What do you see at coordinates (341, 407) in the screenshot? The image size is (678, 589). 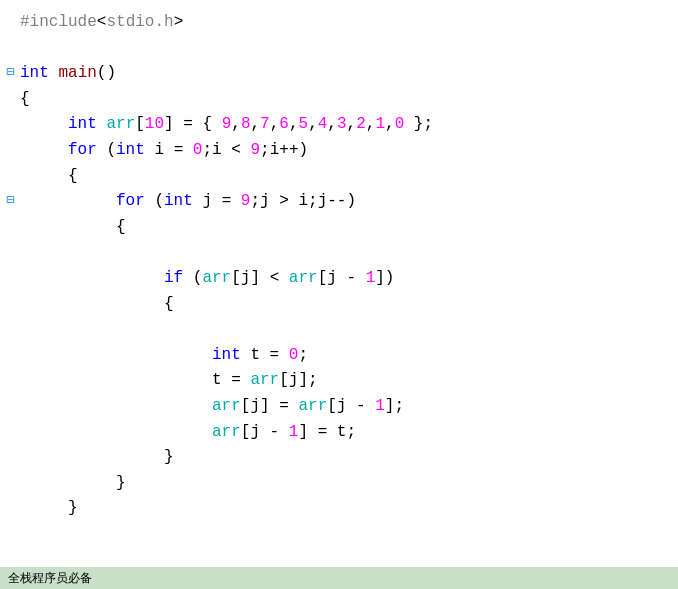 I see `code-line-arr-assign1: arr [j] = arr [j - 1 ];` at bounding box center [341, 407].